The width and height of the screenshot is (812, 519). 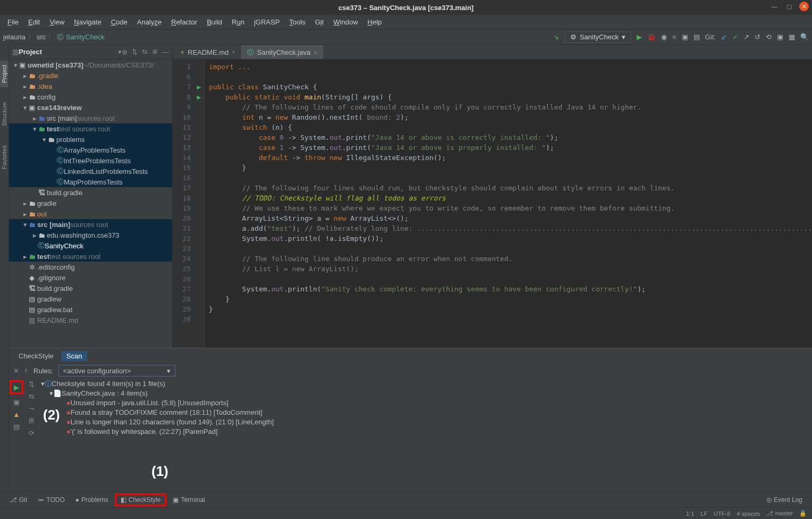 I want to click on search-icon: 🔍, so click(x=805, y=37).